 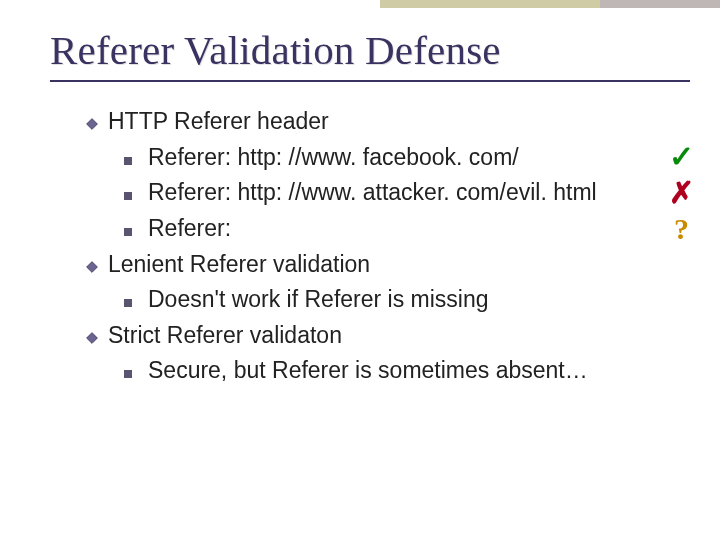 I want to click on title-underline, so click(x=370, y=81).